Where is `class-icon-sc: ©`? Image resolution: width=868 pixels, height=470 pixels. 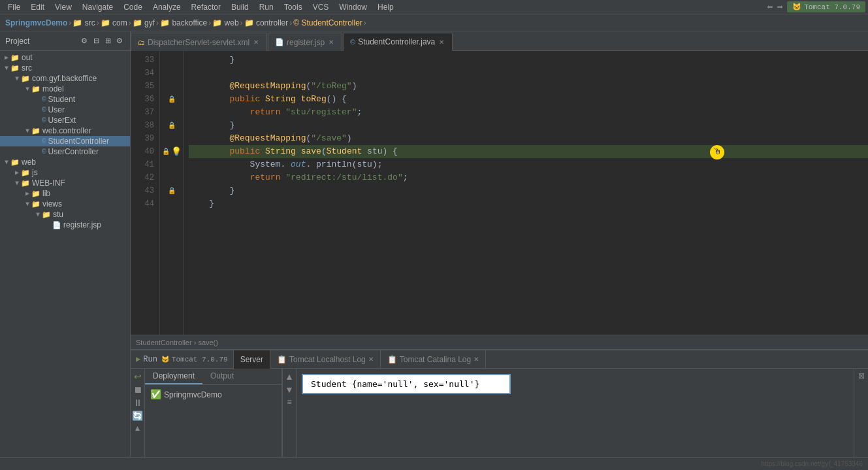
class-icon-sc: © is located at coordinates (44, 141).